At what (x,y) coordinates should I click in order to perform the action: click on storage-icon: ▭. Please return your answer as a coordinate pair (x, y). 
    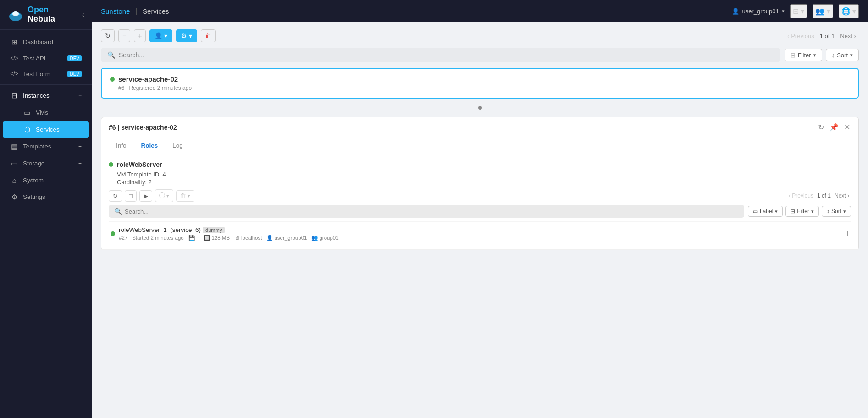
    Looking at the image, I should click on (14, 164).